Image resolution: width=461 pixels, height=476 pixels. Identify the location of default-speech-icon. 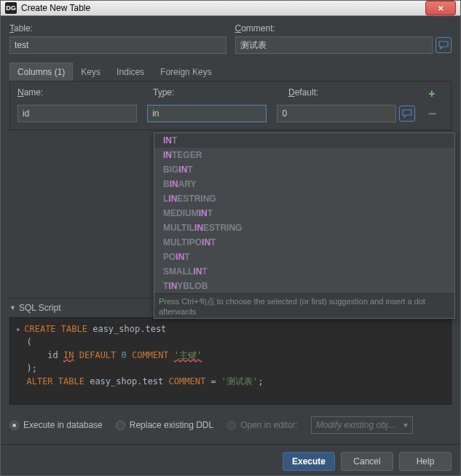
(407, 114).